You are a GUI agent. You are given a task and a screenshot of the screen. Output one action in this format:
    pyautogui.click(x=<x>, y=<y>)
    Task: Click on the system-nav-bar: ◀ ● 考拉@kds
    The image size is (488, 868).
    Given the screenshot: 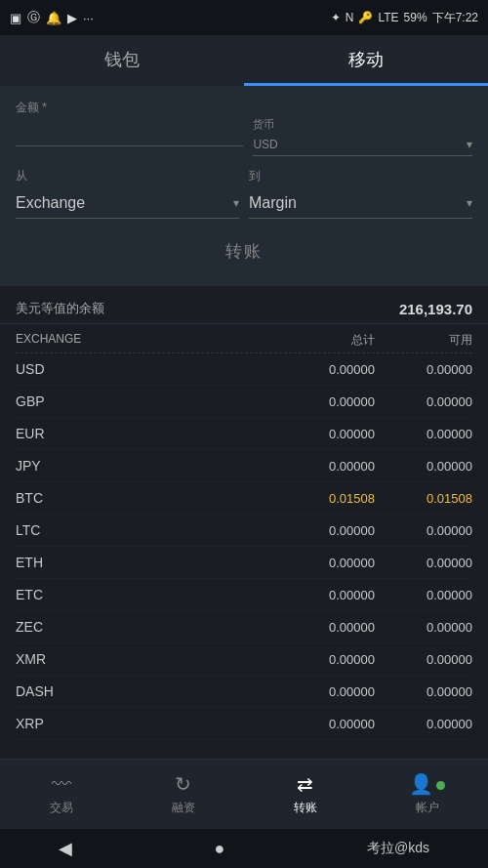 What is the action you would take?
    pyautogui.click(x=244, y=848)
    